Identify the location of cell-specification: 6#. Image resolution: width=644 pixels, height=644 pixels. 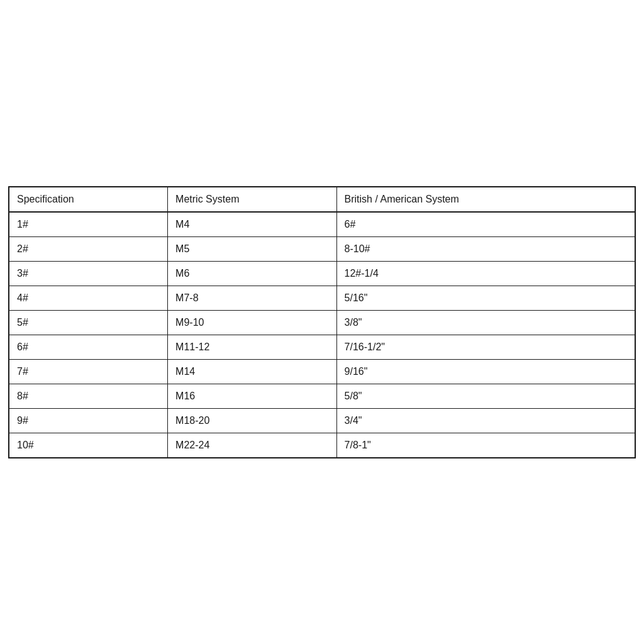
(88, 347).